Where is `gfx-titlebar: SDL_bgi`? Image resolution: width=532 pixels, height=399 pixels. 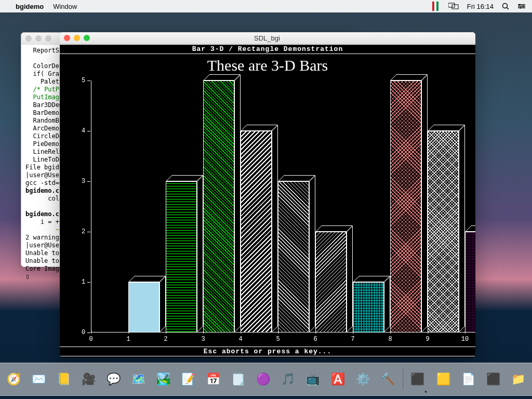 gfx-titlebar: SDL_bgi is located at coordinates (268, 38).